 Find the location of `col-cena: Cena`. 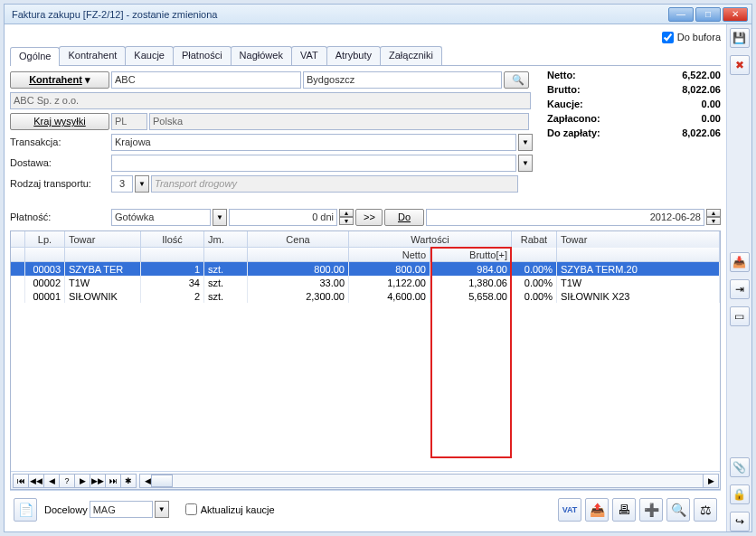

col-cena: Cena is located at coordinates (298, 240).